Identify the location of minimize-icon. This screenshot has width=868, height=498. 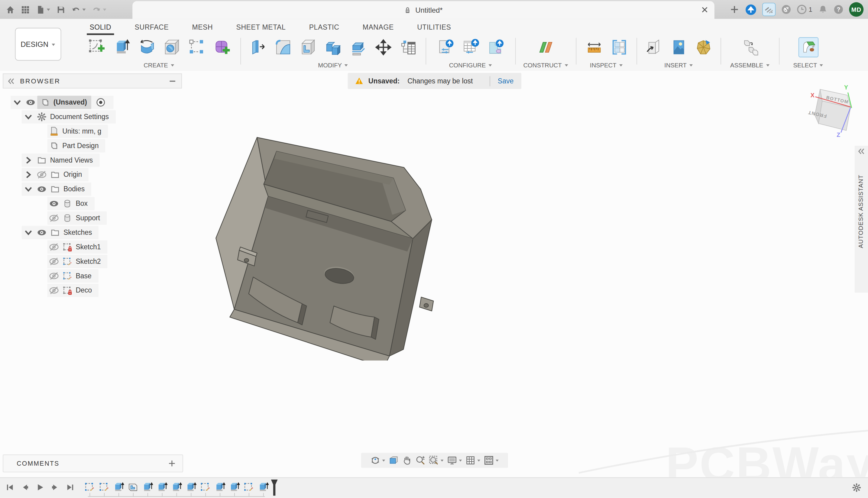
(172, 81).